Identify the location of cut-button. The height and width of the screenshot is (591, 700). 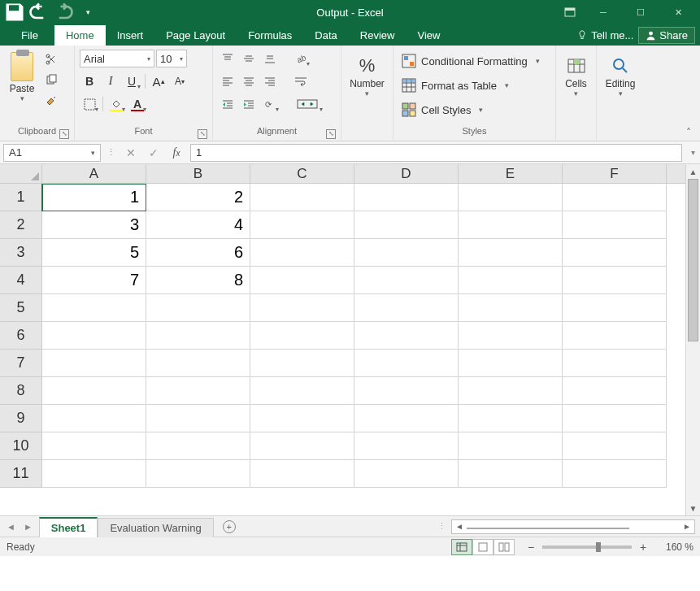
(51, 59).